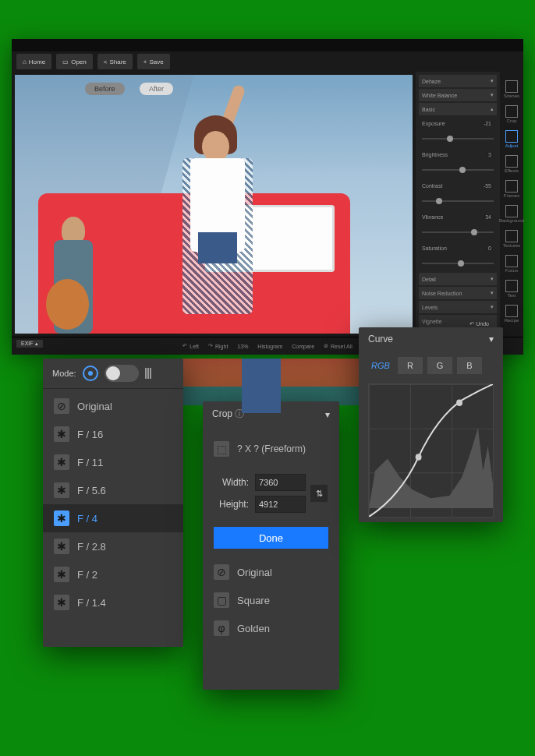 The image size is (535, 756). Describe the element at coordinates (156, 89) in the screenshot. I see `after-badge: After` at that location.